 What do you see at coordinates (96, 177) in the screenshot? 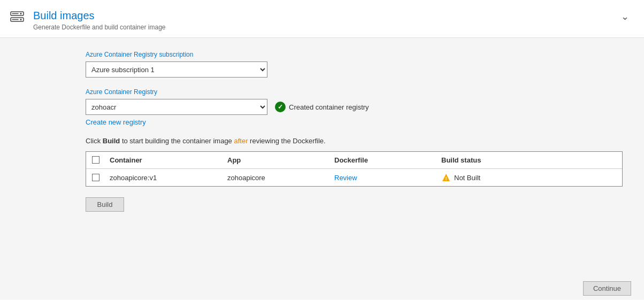
I see `row-checkbox-cell` at bounding box center [96, 177].